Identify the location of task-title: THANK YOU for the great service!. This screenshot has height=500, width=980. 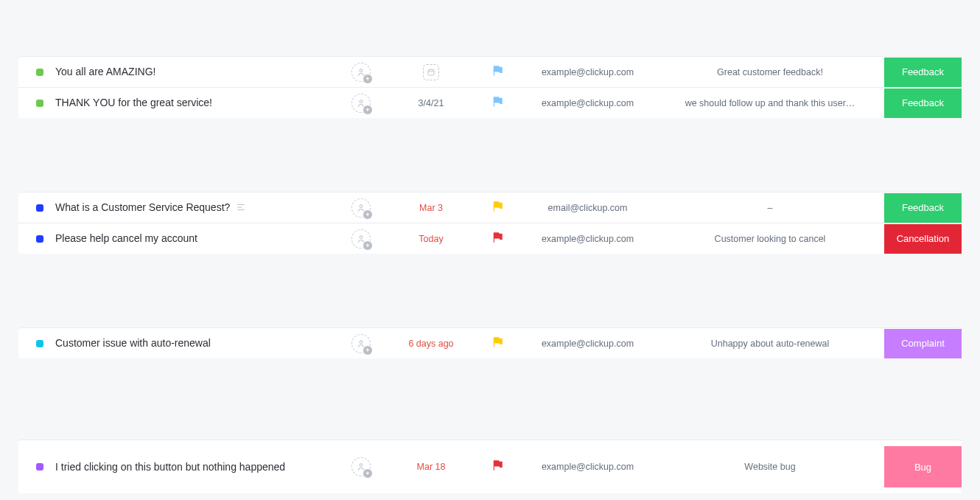
(192, 103).